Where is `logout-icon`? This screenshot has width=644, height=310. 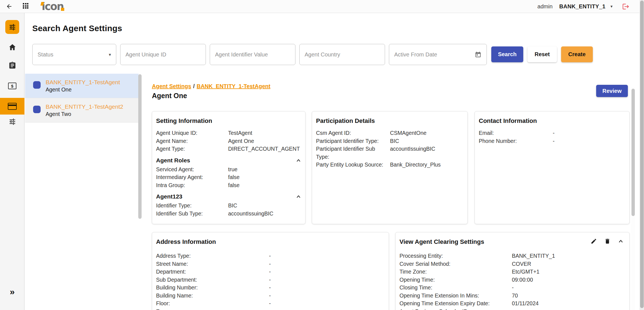 logout-icon is located at coordinates (626, 7).